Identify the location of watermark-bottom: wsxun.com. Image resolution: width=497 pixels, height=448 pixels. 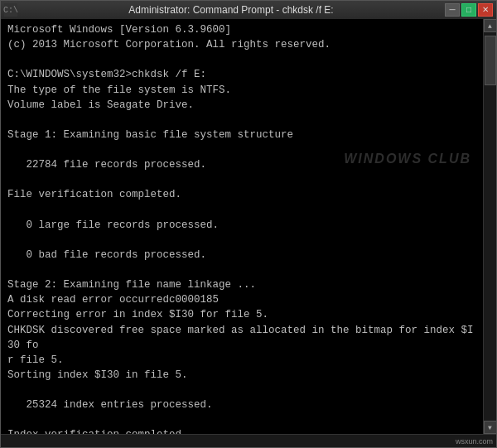
(474, 441).